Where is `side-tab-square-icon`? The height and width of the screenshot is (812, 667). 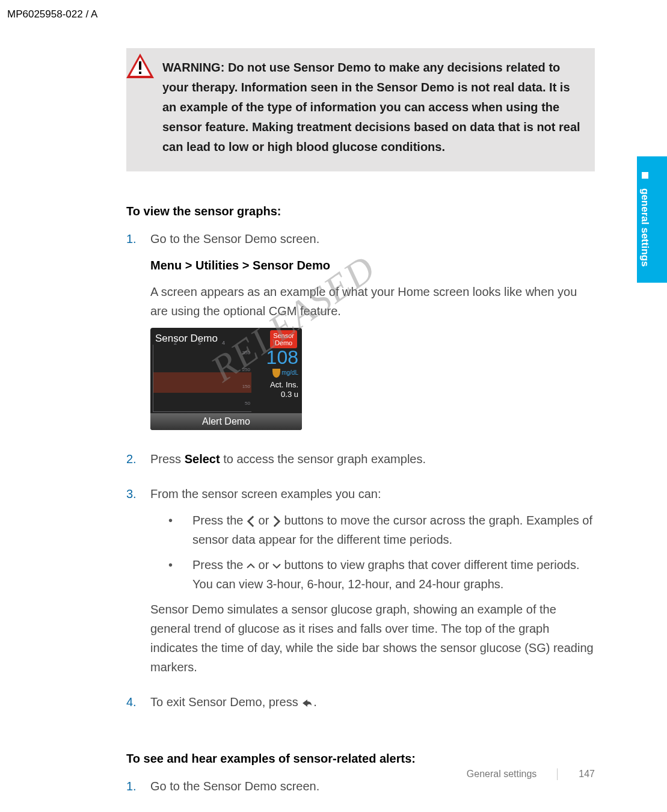
side-tab-square-icon is located at coordinates (645, 176).